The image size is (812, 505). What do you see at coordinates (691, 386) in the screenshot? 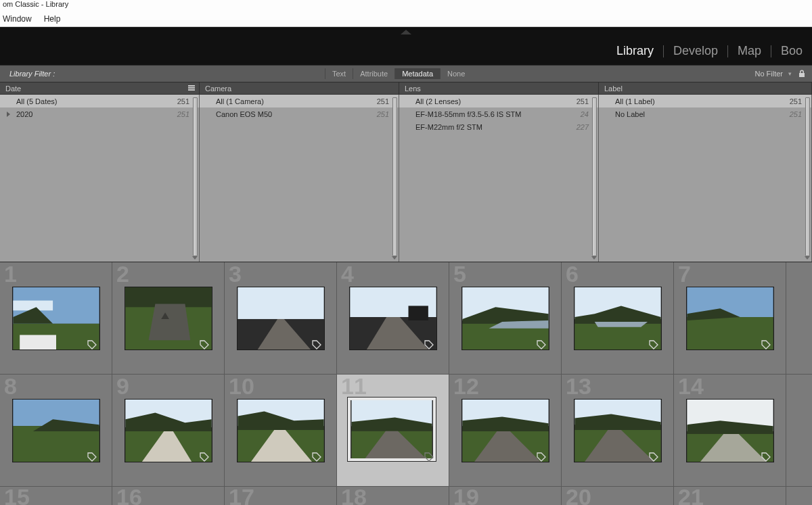
I see `cell-index: 14` at bounding box center [691, 386].